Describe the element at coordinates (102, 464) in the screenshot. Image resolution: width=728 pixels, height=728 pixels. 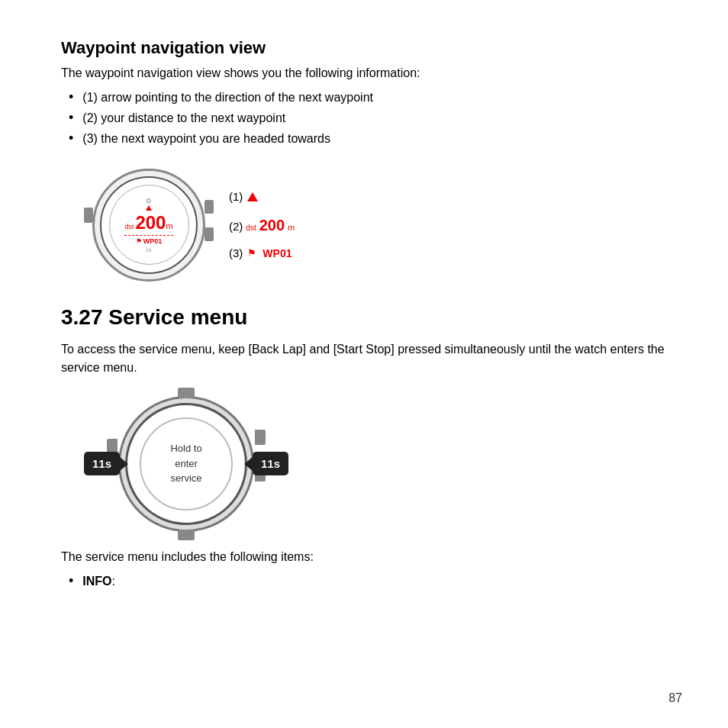
I see `left-11s-button: 11s` at that location.